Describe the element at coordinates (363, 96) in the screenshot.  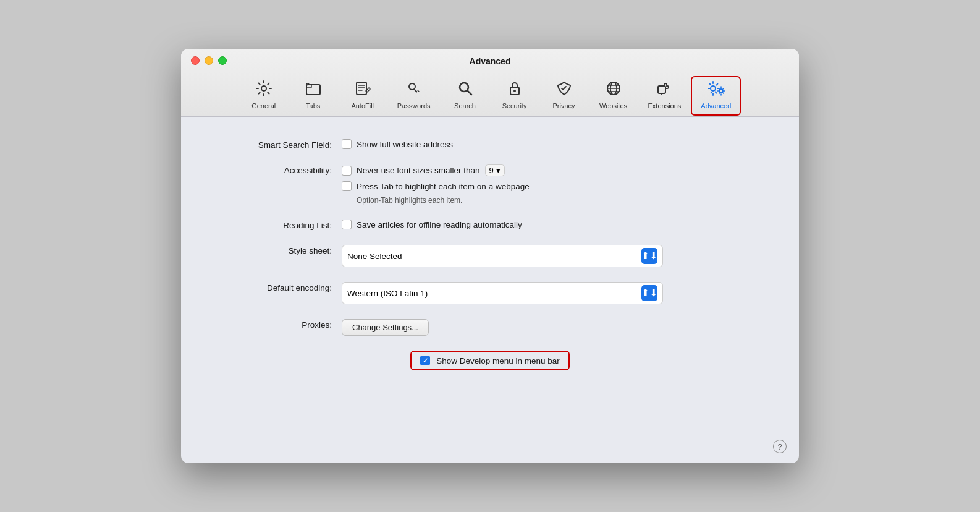
I see `tab-autofill: AutoFill` at that location.